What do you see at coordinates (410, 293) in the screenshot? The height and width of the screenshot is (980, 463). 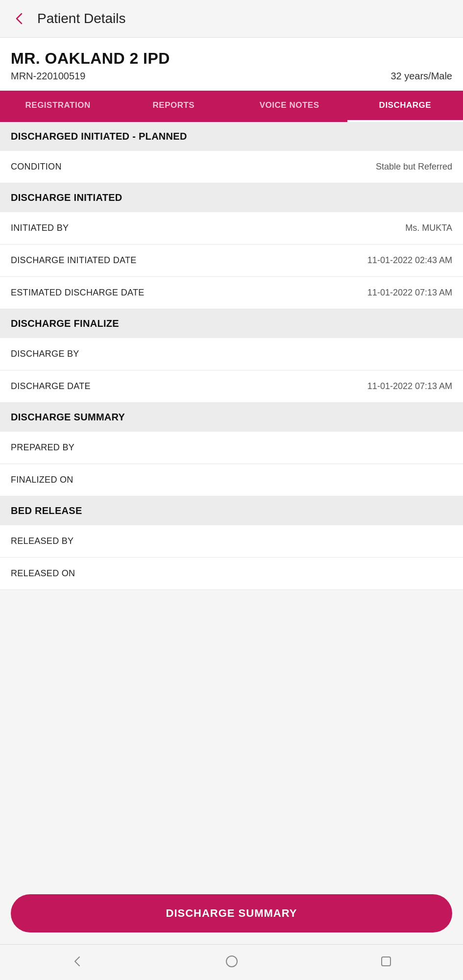 I see `value-estimated-discharge-date: 11-01-2022 07:13 AM` at bounding box center [410, 293].